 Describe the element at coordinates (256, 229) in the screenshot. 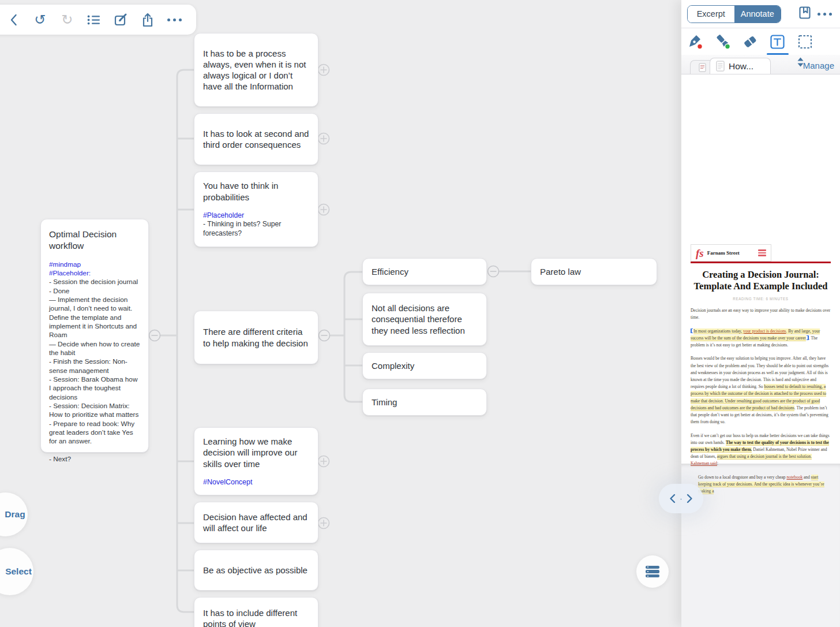

I see `node-body: - Thinking in bets? Super forecasters?` at that location.